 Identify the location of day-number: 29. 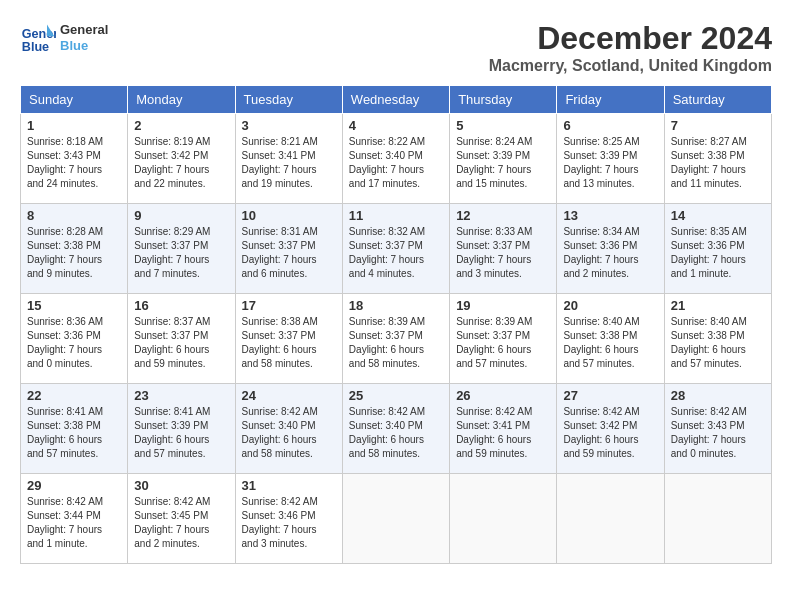
(74, 486).